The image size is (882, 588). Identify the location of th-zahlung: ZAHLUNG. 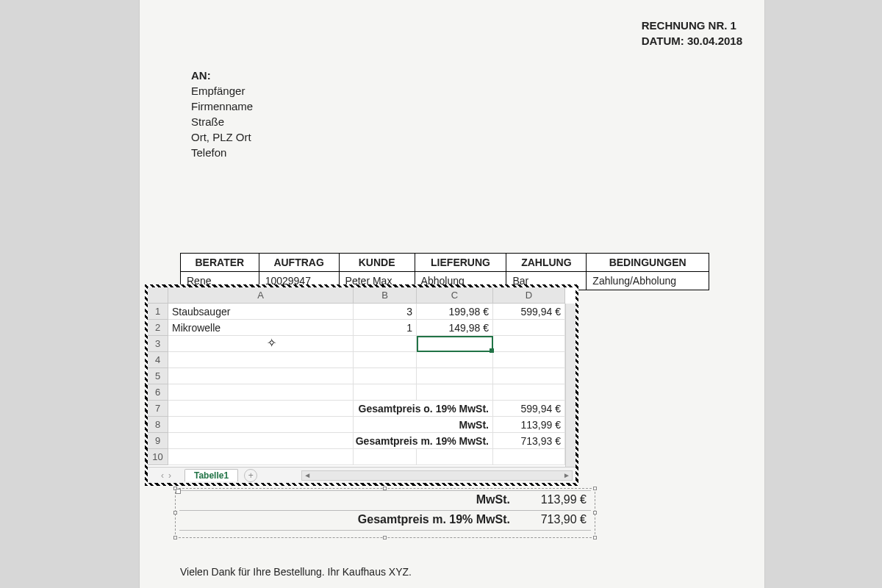
(547, 263).